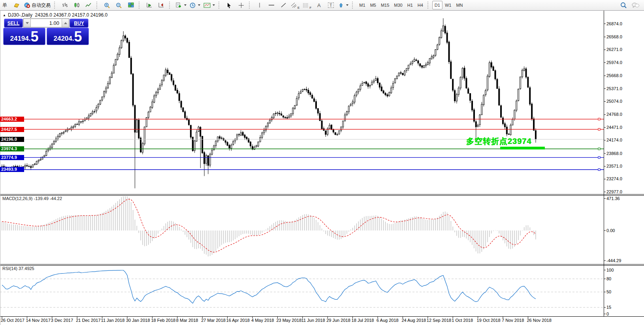 The image size is (644, 325). I want to click on timeframe-d1: D1, so click(437, 5).